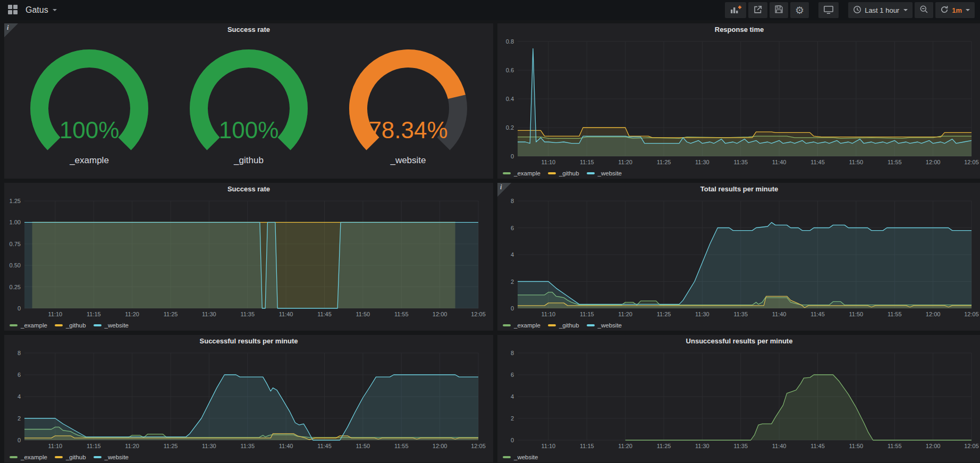 The width and height of the screenshot is (980, 463). Describe the element at coordinates (408, 130) in the screenshot. I see `gauge-value: 78.34%` at that location.